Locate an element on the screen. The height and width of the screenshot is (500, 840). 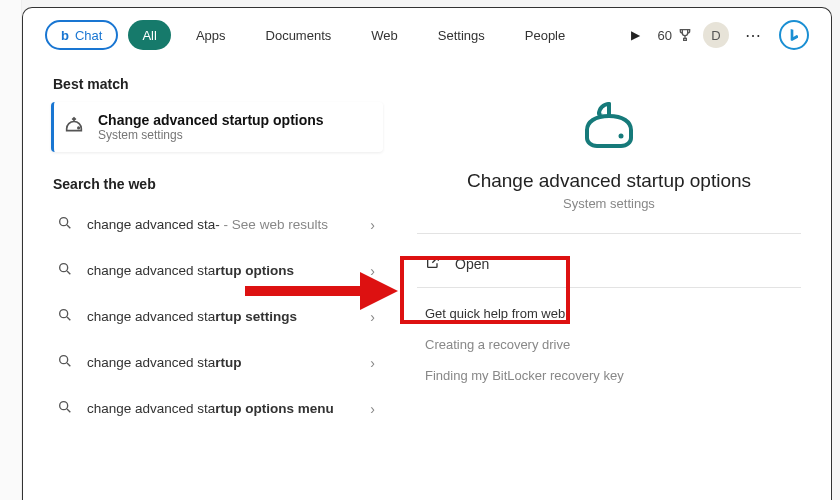
help-link-0: Creating a recovery drive is located at coordinates (609, 344).